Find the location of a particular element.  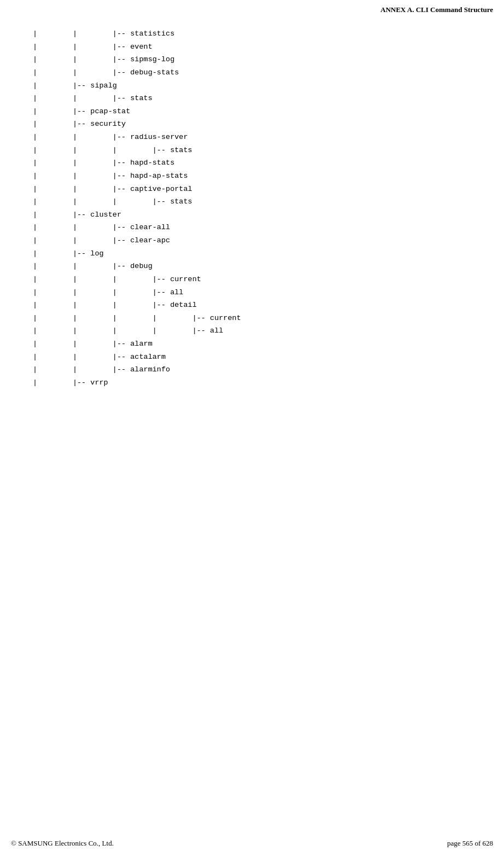

tree-line: | | | |-- detail is located at coordinates (257, 305).